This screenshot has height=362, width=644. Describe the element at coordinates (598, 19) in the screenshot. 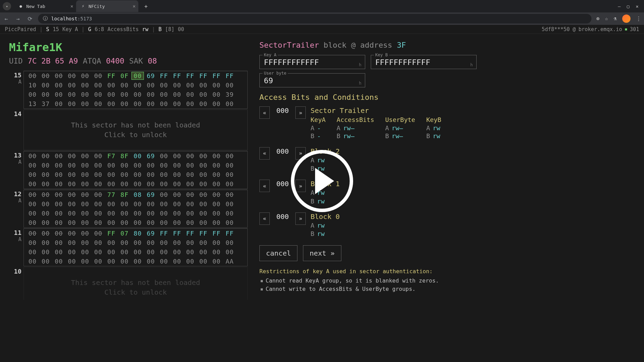

I see `zoom-icon: ⊕` at that location.